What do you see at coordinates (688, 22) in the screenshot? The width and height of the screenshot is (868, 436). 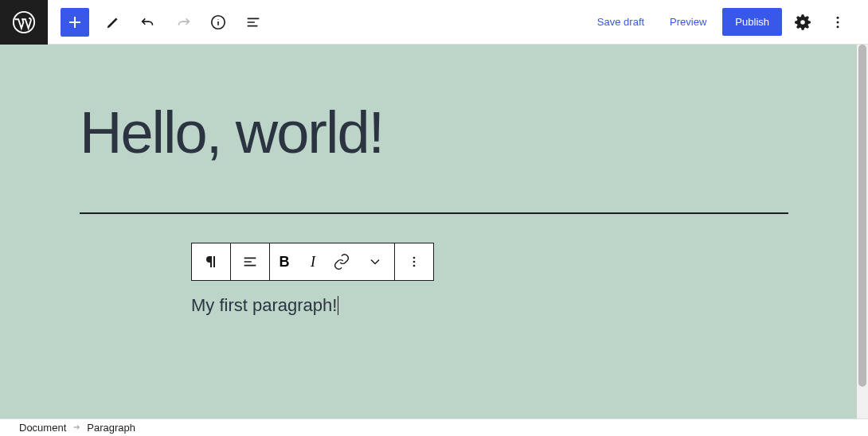 I see `preview-button: Preview` at bounding box center [688, 22].